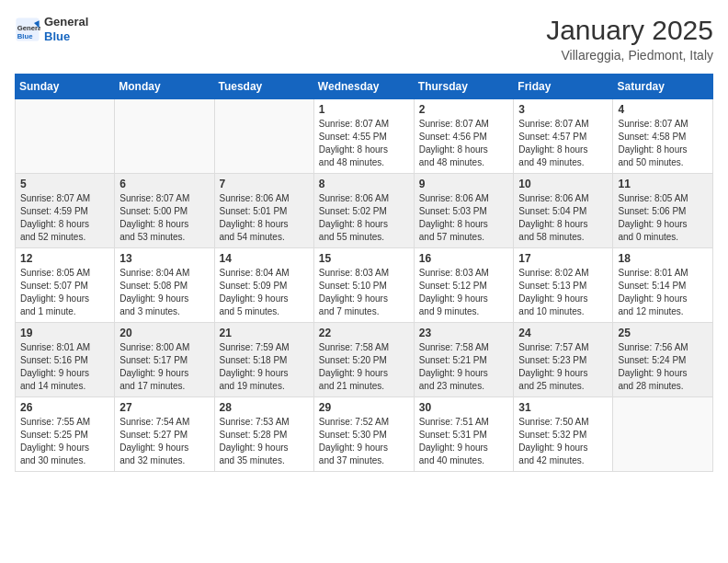 The image size is (728, 563). What do you see at coordinates (64, 259) in the screenshot?
I see `day-number: 12` at bounding box center [64, 259].